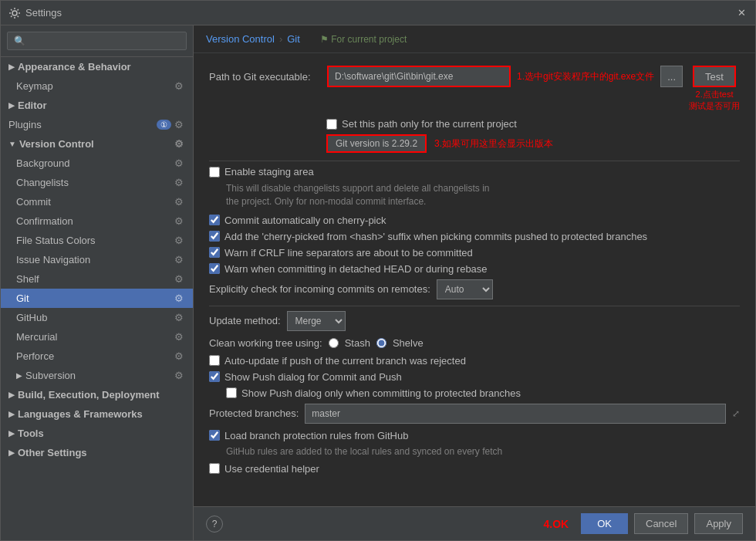 Image resolution: width=756 pixels, height=541 pixels. Describe the element at coordinates (586, 77) in the screenshot. I see `annotation-1: 1.选中git安装程序中的git.exe文件` at that location.